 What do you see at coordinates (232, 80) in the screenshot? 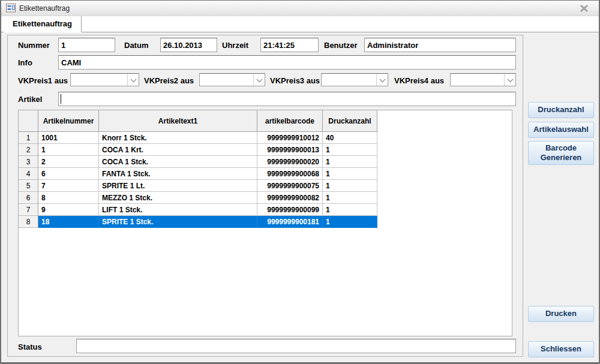
I see `vkpreis2-select` at bounding box center [232, 80].